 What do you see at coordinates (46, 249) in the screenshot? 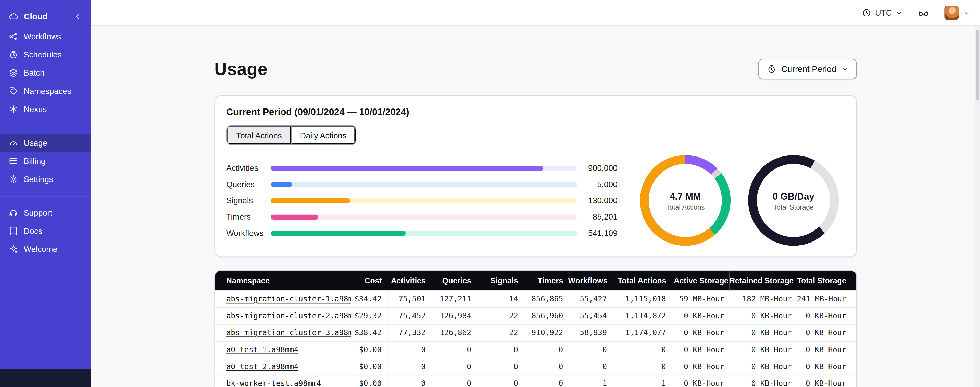
I see `sidebar-item-welcome: Welcome` at bounding box center [46, 249].